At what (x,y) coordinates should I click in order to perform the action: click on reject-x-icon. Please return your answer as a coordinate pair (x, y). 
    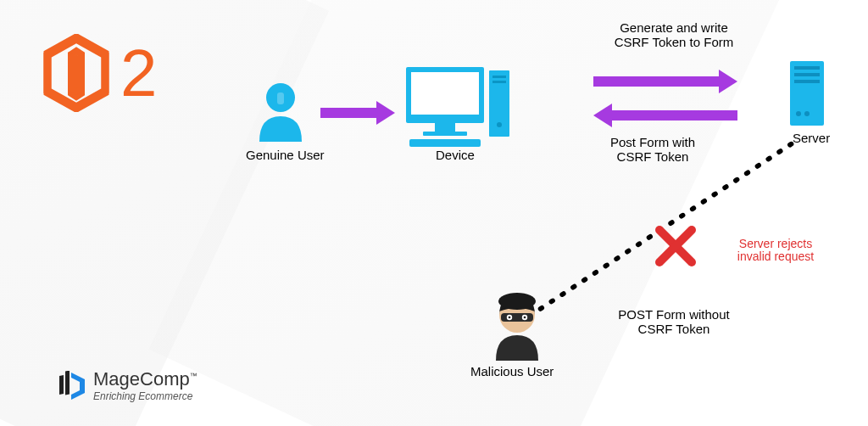
    Looking at the image, I should click on (676, 248).